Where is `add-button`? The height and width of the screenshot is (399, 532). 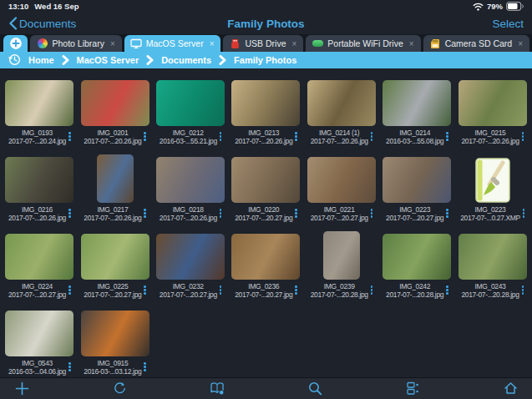
add-button is located at coordinates (22, 388).